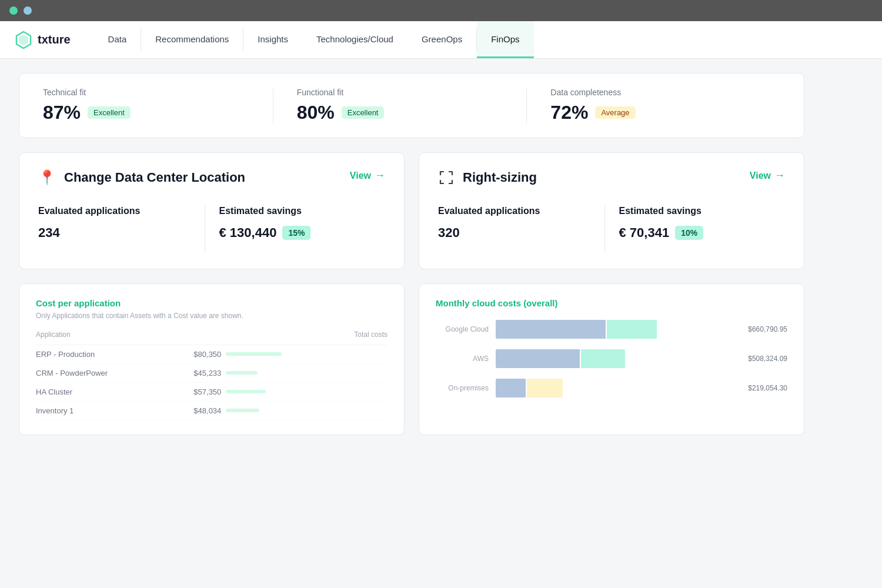 This screenshot has width=882, height=588. Describe the element at coordinates (207, 392) in the screenshot. I see `cost-value: $57,350` at that location.